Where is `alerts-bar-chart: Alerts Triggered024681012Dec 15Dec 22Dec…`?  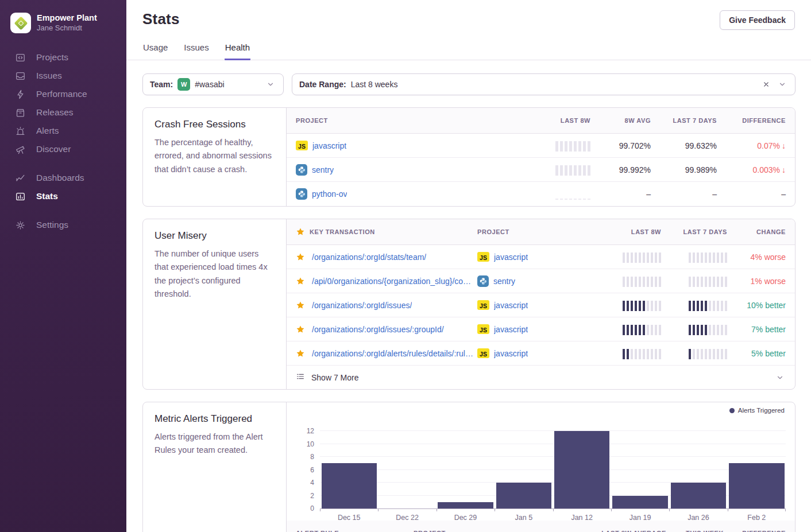 alerts-bar-chart: Alerts Triggered024681012Dec 15Dec 22Dec… is located at coordinates (541, 461).